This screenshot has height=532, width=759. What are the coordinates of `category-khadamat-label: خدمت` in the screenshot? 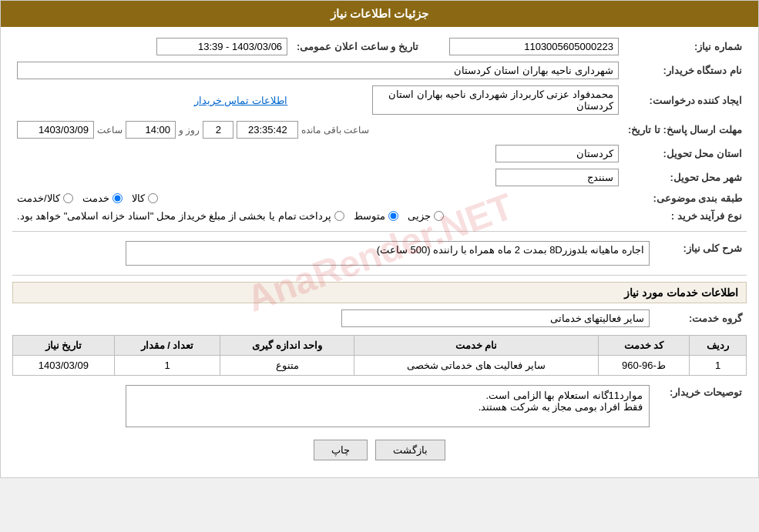 It's located at (96, 199).